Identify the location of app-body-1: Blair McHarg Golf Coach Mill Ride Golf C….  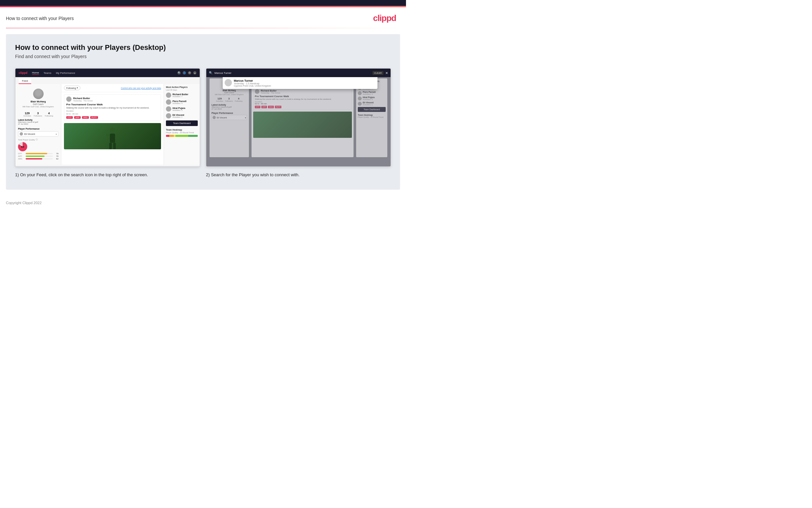
(107, 124).